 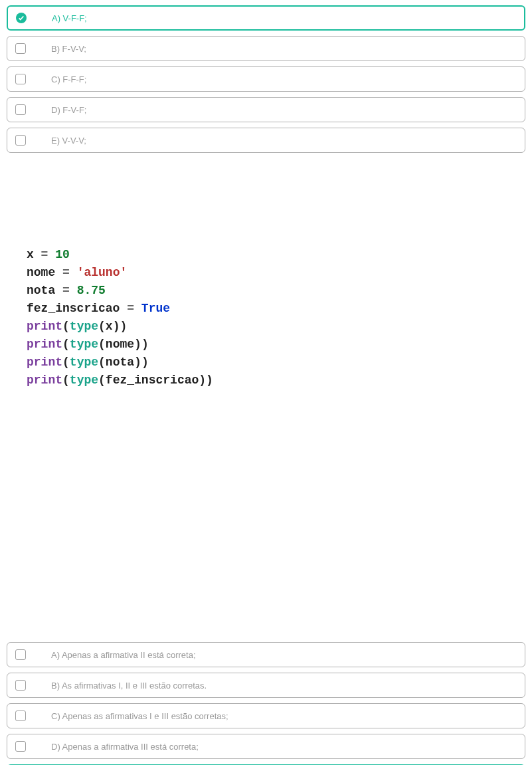 What do you see at coordinates (69, 110) in the screenshot?
I see `option-label: D) F-V-F;` at bounding box center [69, 110].